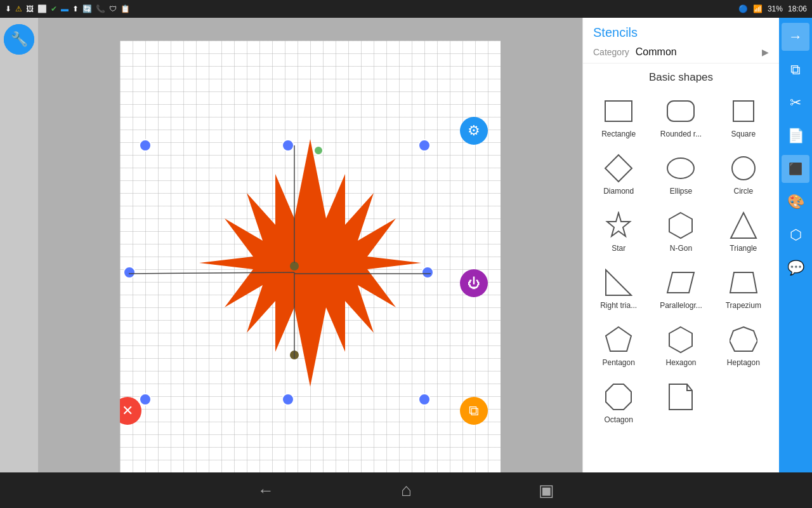 The image size is (812, 508). What do you see at coordinates (796, 268) in the screenshot?
I see `speech-button: 💬` at bounding box center [796, 268].